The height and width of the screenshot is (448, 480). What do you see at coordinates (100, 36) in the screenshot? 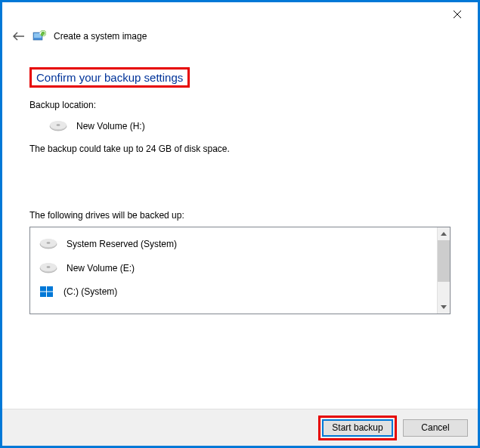
I see `page-title: Create a system image` at bounding box center [100, 36].